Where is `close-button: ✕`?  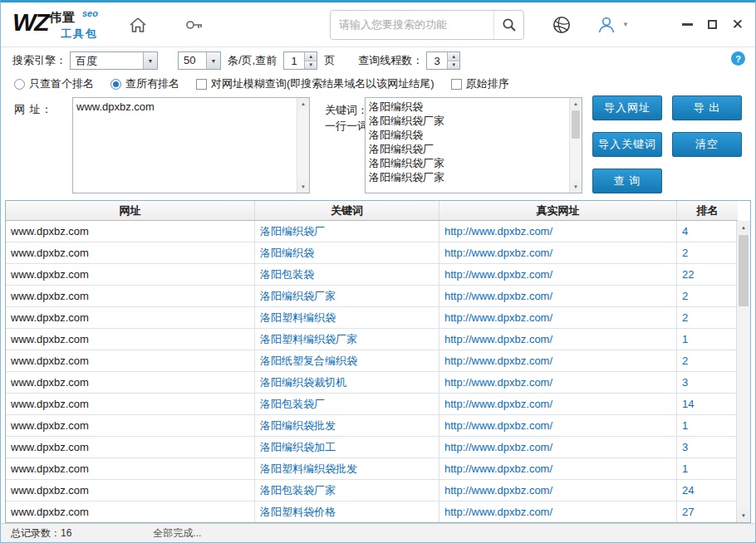
close-button: ✕ is located at coordinates (738, 25).